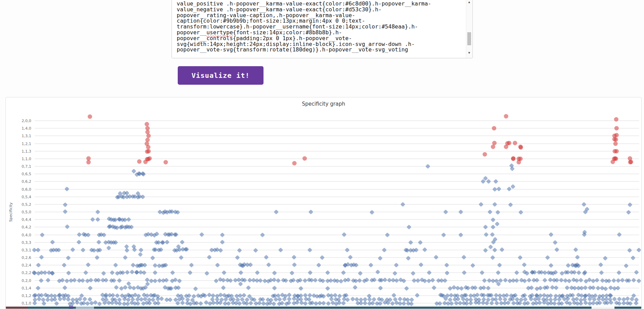 This screenshot has height=309, width=644. Describe the element at coordinates (19, 250) in the screenshot. I see `y-axis-label: 0,3,1` at that location.